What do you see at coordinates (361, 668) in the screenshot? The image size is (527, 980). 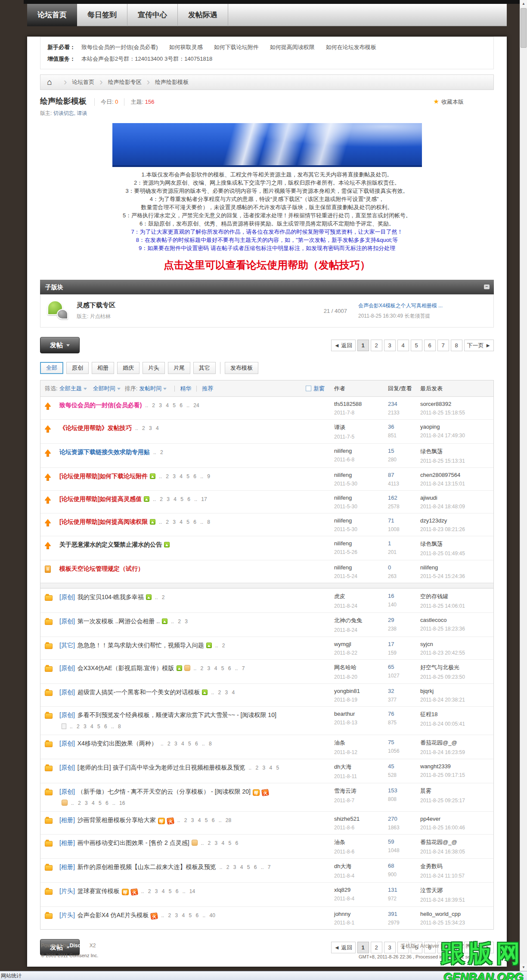 I see `author-link: 网名哈哈` at bounding box center [361, 668].